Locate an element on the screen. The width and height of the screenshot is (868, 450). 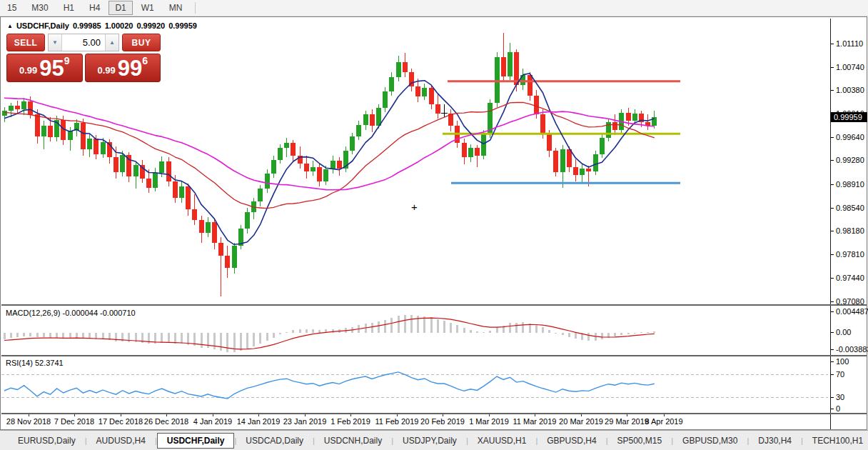
date-label: 20 Feb 2019 is located at coordinates (443, 421).